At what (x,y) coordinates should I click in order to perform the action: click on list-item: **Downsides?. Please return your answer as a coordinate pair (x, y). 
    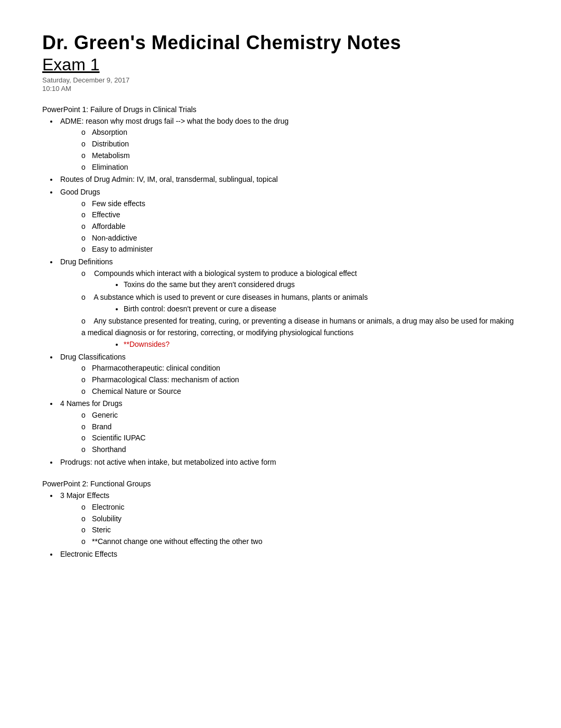
    Looking at the image, I should click on (321, 345).